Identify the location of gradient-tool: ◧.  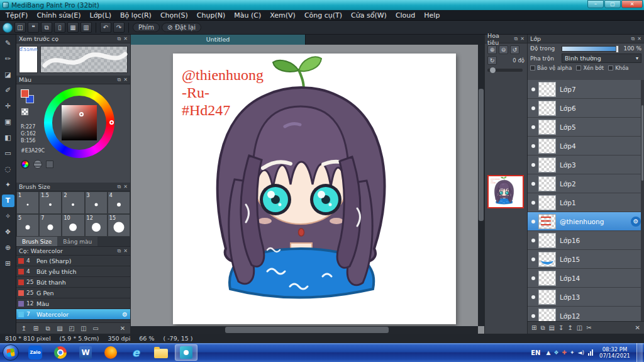
(8, 138).